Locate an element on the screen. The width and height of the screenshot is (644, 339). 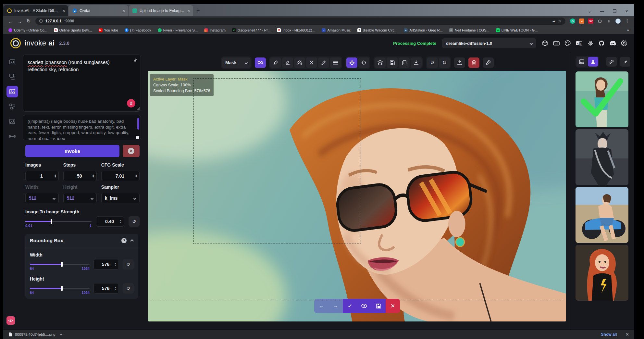
clear-mask-icon: ✕ is located at coordinates (312, 63).